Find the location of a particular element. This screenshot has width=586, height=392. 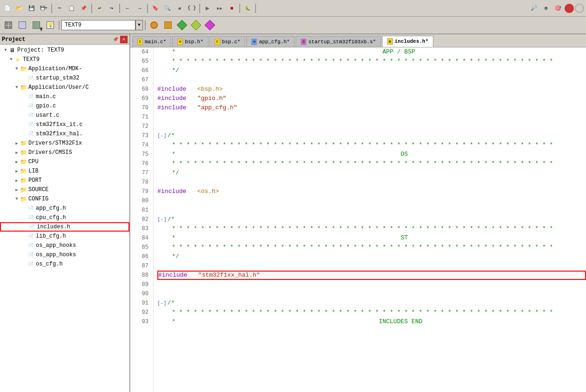

new-file-btn: 📄 is located at coordinates (7, 8).